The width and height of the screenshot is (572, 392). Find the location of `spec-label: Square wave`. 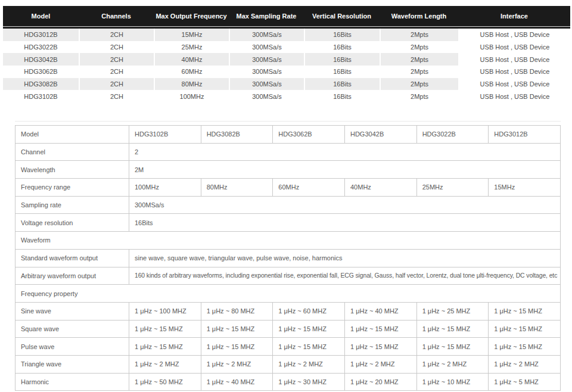

spec-label: Square wave is located at coordinates (72, 329).